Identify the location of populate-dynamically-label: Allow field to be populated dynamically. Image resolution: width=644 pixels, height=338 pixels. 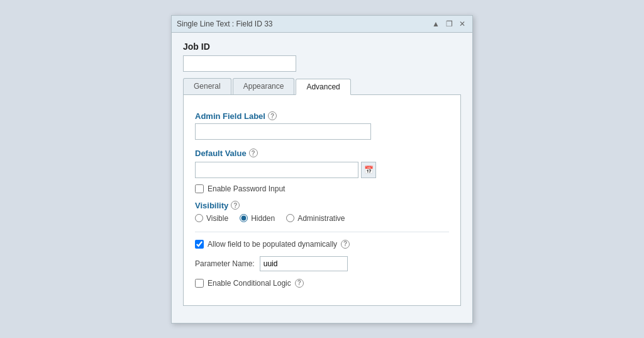
(272, 244).